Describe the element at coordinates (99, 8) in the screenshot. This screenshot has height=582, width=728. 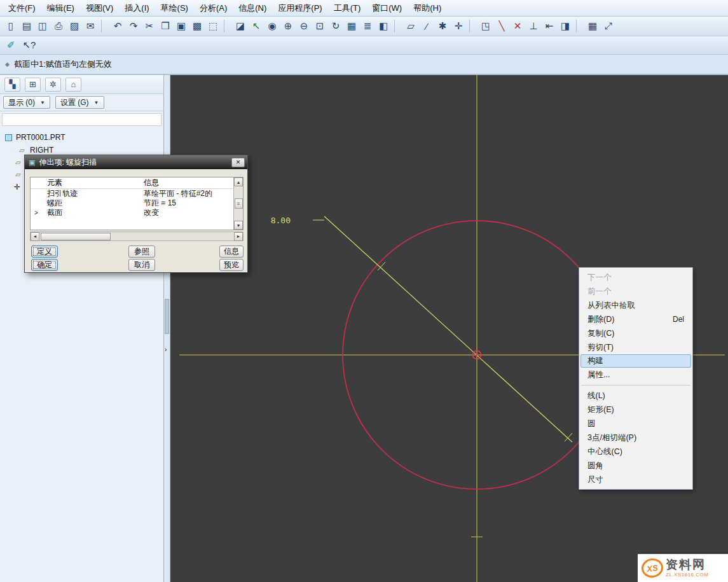
I see `menu-item: 视图(V)` at that location.